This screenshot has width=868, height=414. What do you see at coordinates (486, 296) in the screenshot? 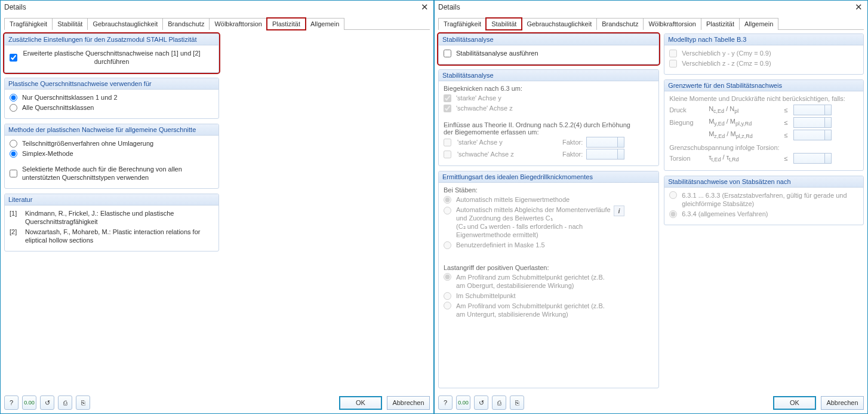
I see `radio-load-shear-center-label: Im Schubmittelpunkt` at bounding box center [486, 296].